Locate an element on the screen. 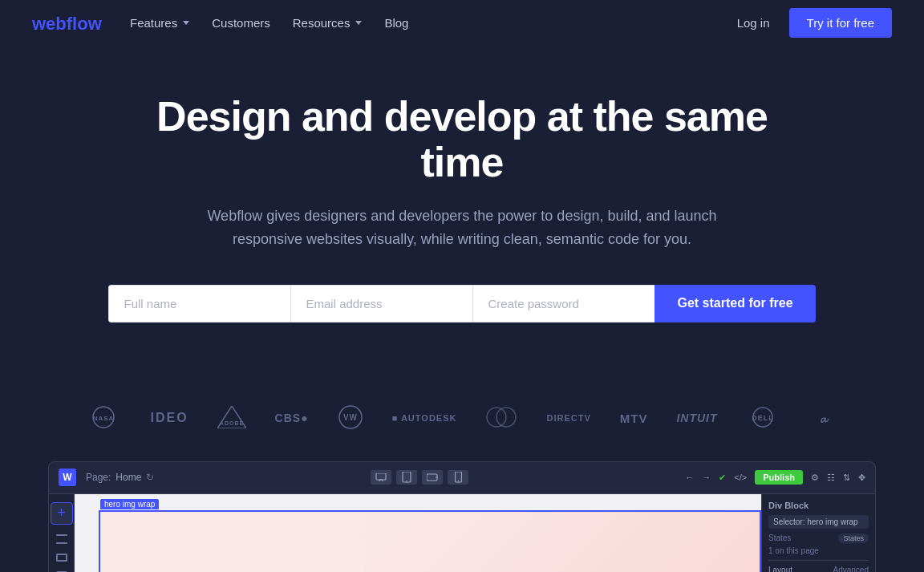  svg-text: adobe is located at coordinates (231, 424).